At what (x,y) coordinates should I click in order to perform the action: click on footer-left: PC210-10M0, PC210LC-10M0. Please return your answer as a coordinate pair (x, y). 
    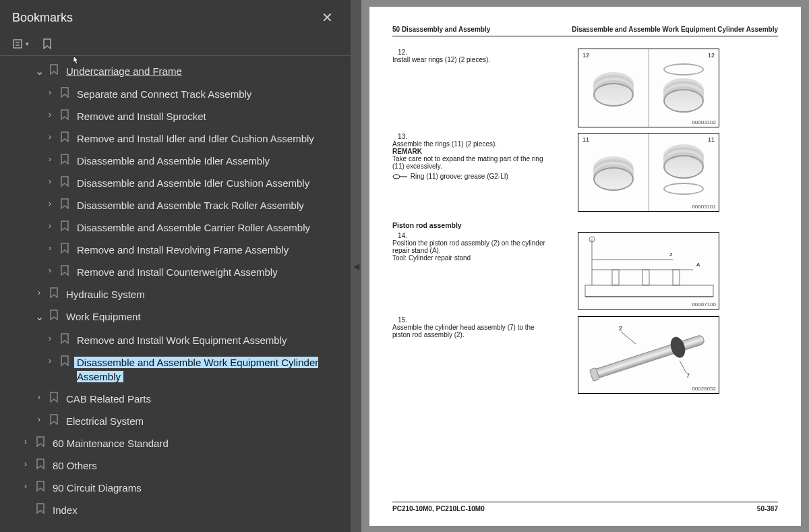
    Looking at the image, I should click on (438, 508).